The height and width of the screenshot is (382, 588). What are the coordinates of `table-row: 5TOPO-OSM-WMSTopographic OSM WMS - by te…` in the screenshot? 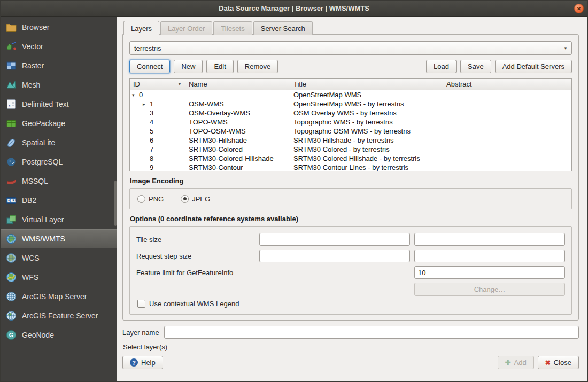 It's located at (351, 131).